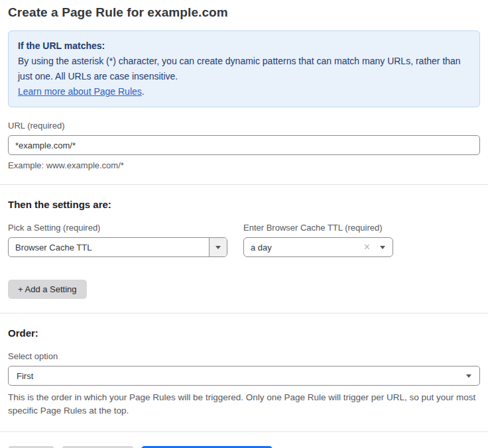 This screenshot has height=448, width=488. What do you see at coordinates (244, 404) in the screenshot?
I see `order-help-text: This is the order in which your Page Rul…` at bounding box center [244, 404].